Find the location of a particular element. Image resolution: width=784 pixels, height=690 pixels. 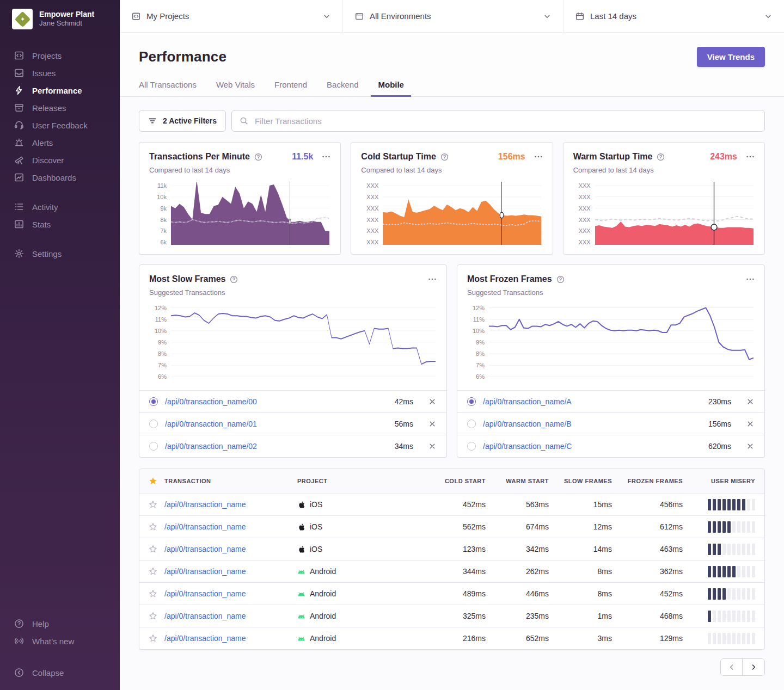

view-trends-button: View Trends is located at coordinates (731, 57).